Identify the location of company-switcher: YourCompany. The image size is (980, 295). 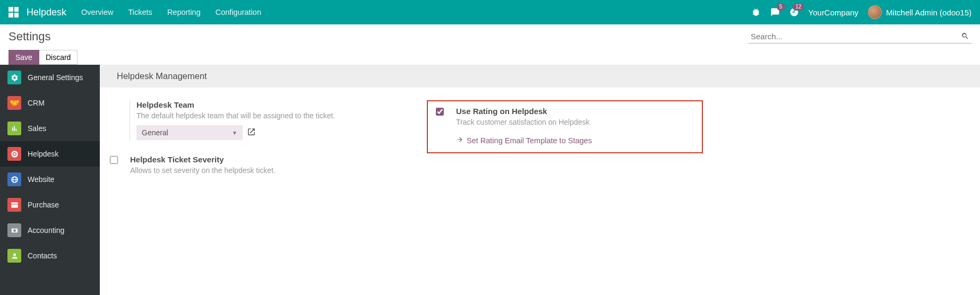
(833, 13).